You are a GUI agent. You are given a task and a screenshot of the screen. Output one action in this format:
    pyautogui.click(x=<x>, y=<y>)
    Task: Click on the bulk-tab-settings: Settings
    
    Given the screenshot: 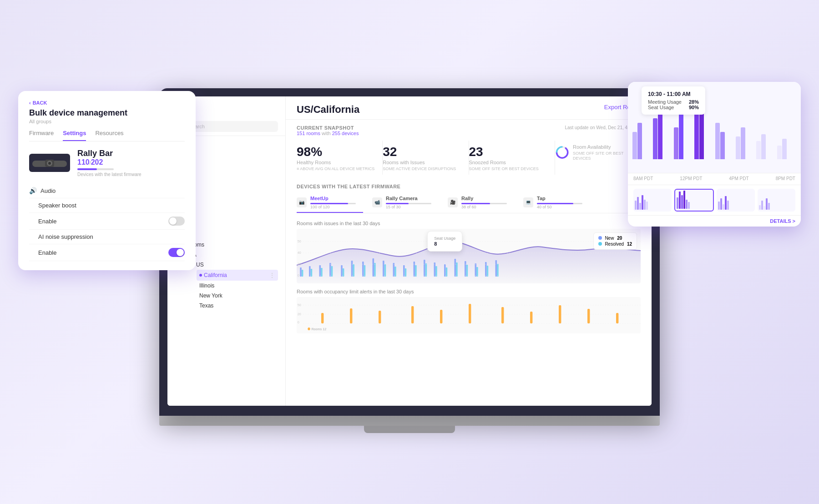 What is the action you would take?
    pyautogui.click(x=75, y=136)
    